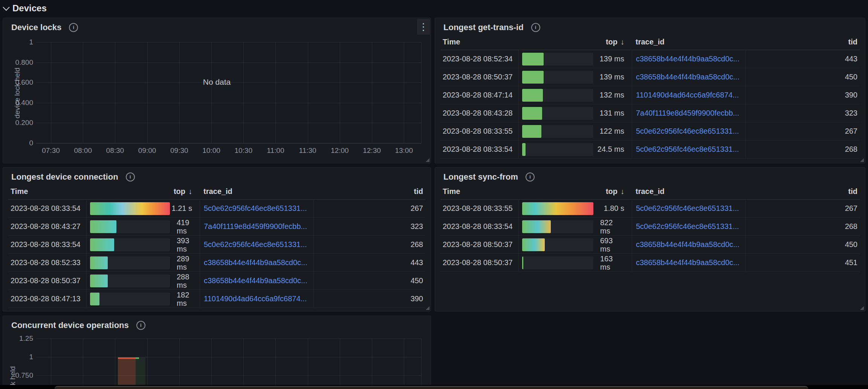 This screenshot has width=868, height=389. Describe the element at coordinates (143, 281) in the screenshot. I see `gauge-cell: 288 ms` at that location.